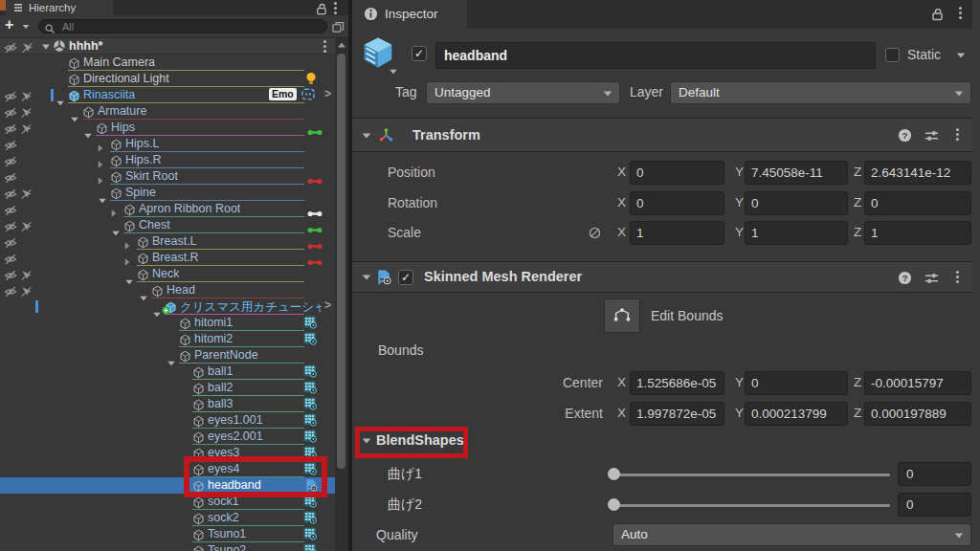  I want to click on hierarchy-row-skirt-root: Skirt Root, so click(167, 176).